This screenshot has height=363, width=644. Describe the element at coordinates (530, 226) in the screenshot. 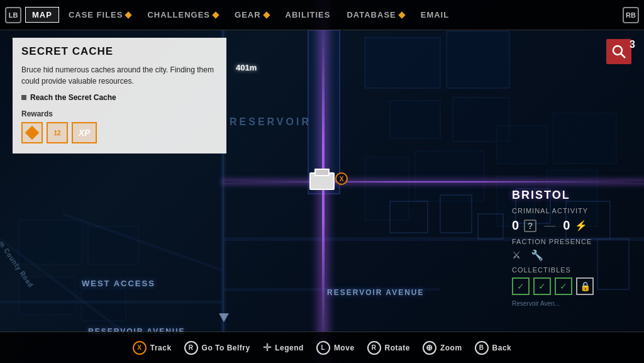

I see `question-icon: ?` at that location.